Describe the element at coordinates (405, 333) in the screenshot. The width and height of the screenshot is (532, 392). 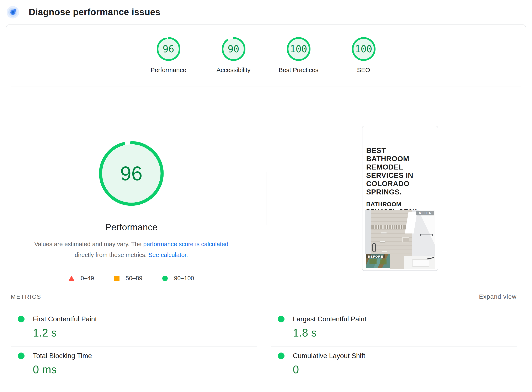
I see `metric-value: 1.8 s` at that location.